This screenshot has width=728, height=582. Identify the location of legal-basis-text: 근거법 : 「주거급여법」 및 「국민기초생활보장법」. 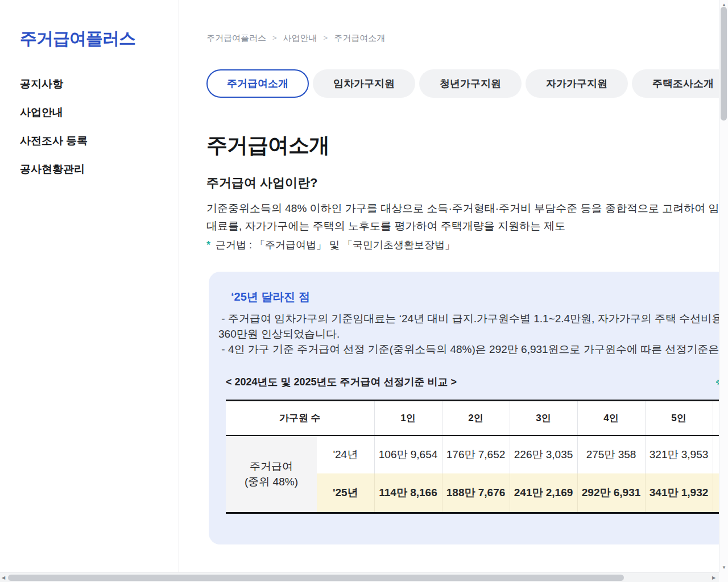
(336, 245).